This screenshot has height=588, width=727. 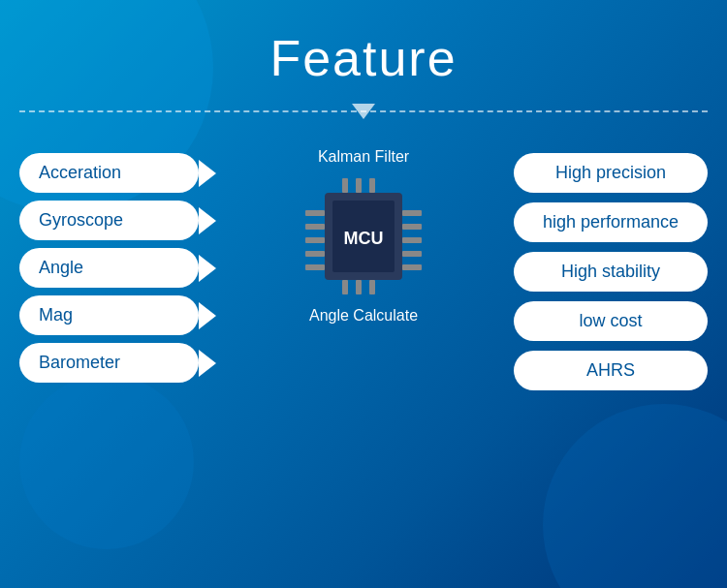 I want to click on sensor-tag-angle: Angle, so click(x=109, y=267).